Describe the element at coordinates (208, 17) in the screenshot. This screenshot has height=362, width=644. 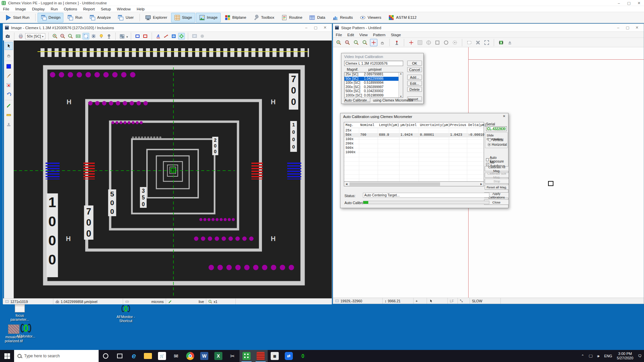
I see `image-button: Image` at that location.